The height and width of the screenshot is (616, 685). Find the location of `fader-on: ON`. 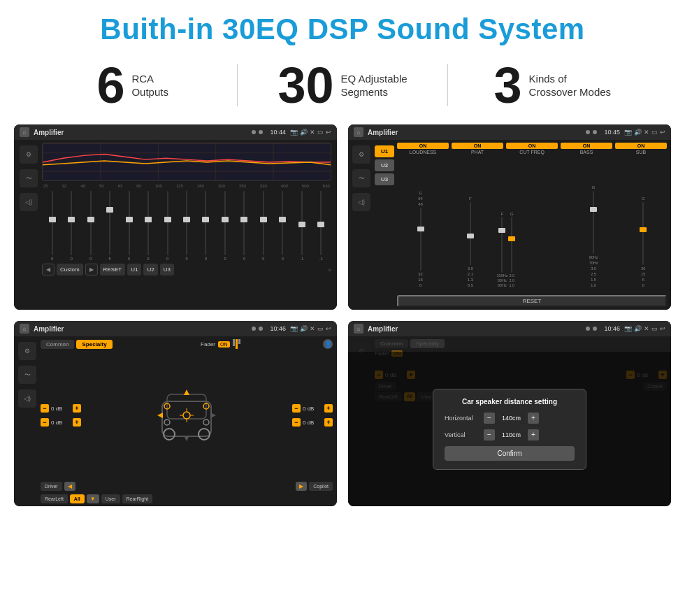

fader-on: ON is located at coordinates (224, 344).